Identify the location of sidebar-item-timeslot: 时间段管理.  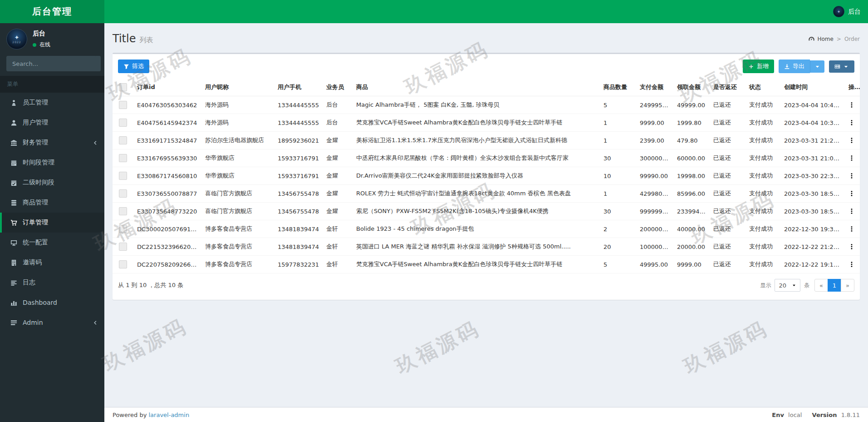
(52, 163).